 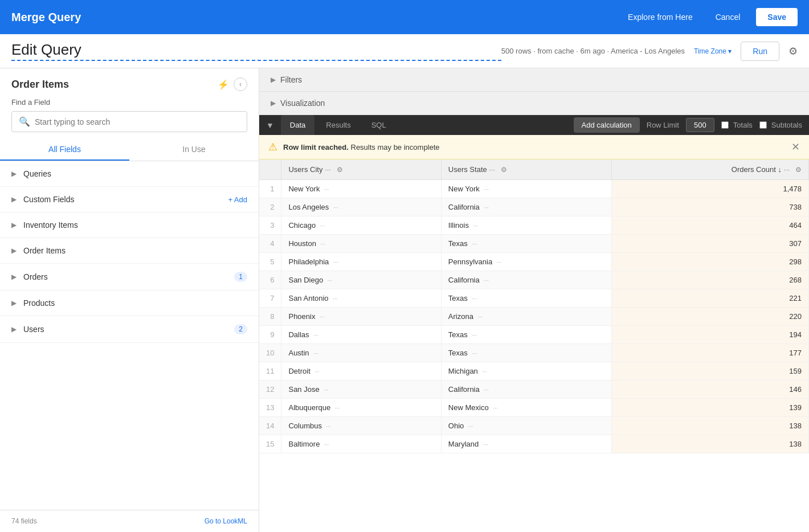 What do you see at coordinates (777, 17) in the screenshot?
I see `save-button: Save` at bounding box center [777, 17].